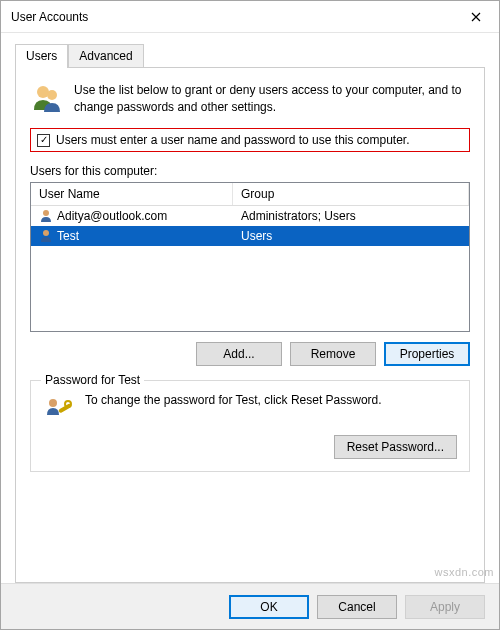 Image resolution: width=500 pixels, height=630 pixels. Describe the element at coordinates (272, 99) in the screenshot. I see `intro-text: Use the list below to grant or deny user…` at that location.